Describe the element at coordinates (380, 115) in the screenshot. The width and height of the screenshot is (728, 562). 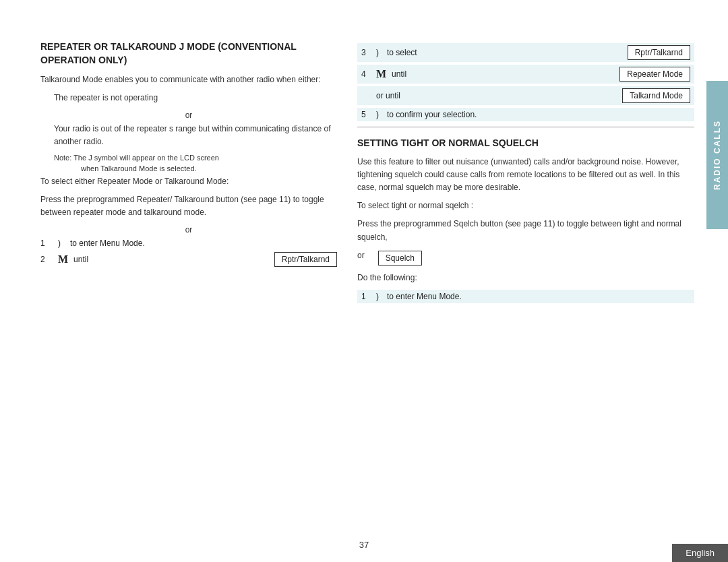
I see `right-step5-paren: )` at that location.